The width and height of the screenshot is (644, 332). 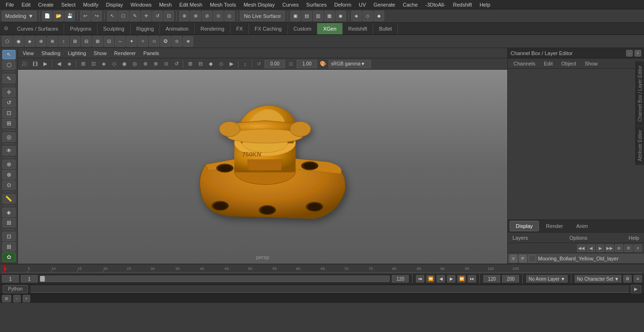 What do you see at coordinates (362, 5) in the screenshot?
I see `menu-uv: UV` at bounding box center [362, 5].